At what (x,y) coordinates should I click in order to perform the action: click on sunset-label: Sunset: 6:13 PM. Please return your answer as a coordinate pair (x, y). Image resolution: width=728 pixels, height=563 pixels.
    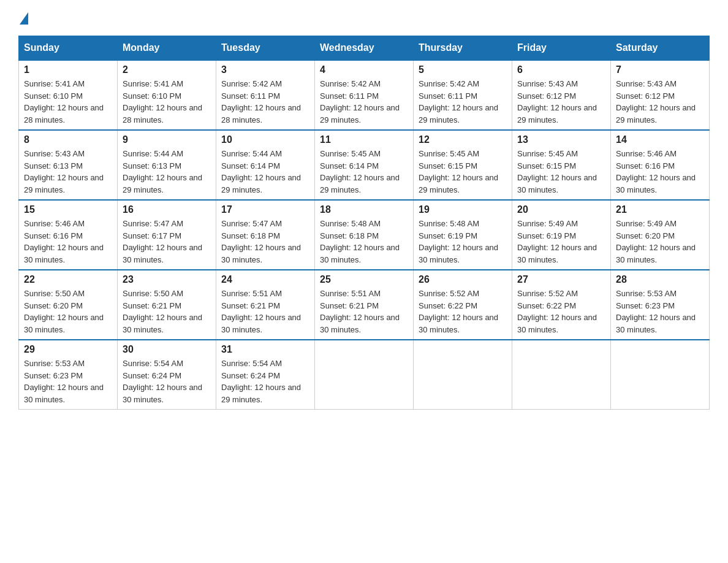
    Looking at the image, I should click on (152, 166).